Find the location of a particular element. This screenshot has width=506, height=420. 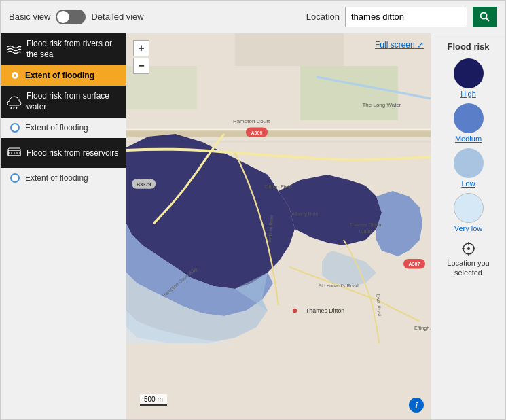

medium-label: Medium is located at coordinates (469, 139).